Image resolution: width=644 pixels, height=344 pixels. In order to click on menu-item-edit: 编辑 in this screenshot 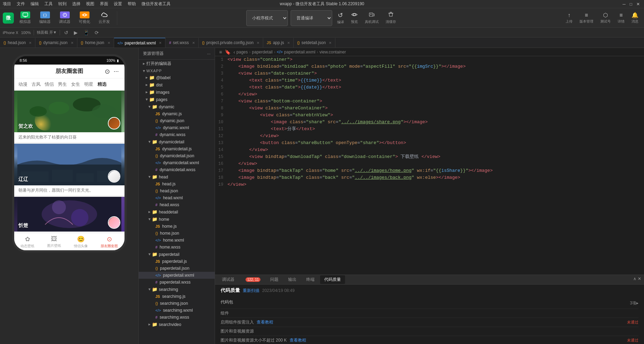, I will do `click(35, 4)`.